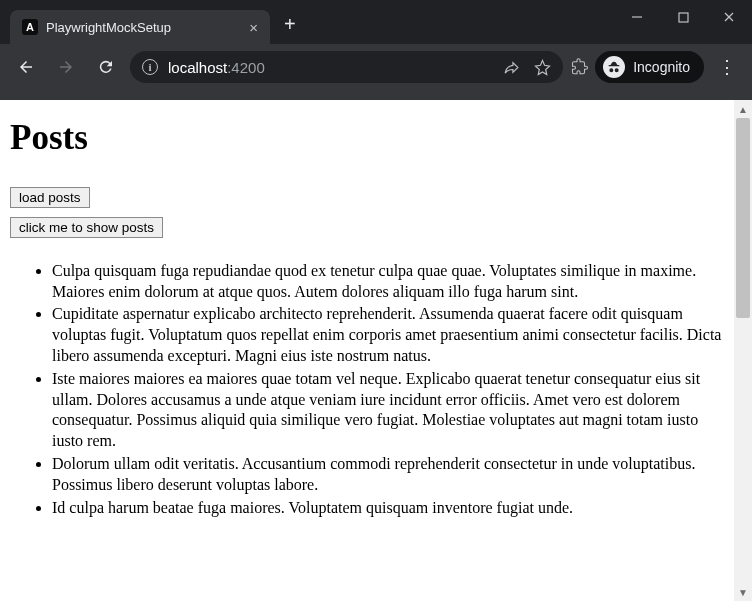 The width and height of the screenshot is (752, 601). What do you see at coordinates (140, 27) in the screenshot?
I see `browser-tab: A PlaywrightMockSetup ×` at bounding box center [140, 27].